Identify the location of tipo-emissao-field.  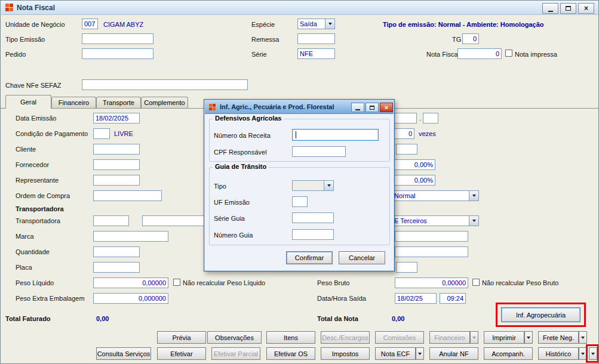
(118, 39).